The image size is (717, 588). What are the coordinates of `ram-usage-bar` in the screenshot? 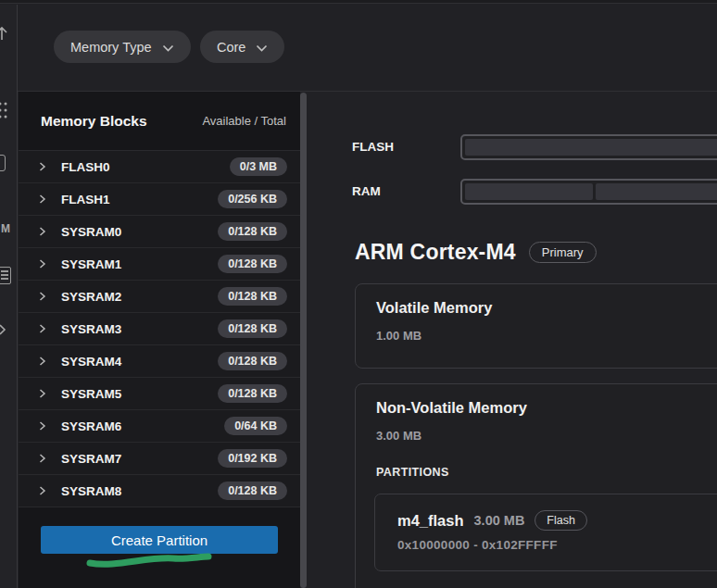 It's located at (589, 192).